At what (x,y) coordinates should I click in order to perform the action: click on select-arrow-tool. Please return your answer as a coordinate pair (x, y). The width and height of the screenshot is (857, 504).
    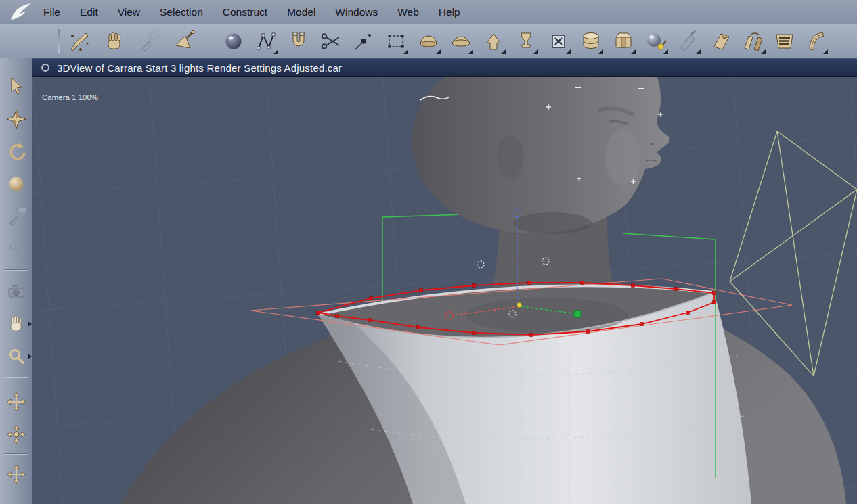
    Looking at the image, I should click on (16, 87).